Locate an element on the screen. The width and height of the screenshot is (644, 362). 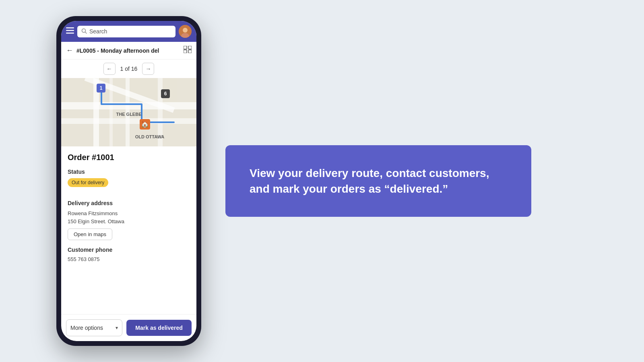
svg-text: 1 is located at coordinates (101, 88).